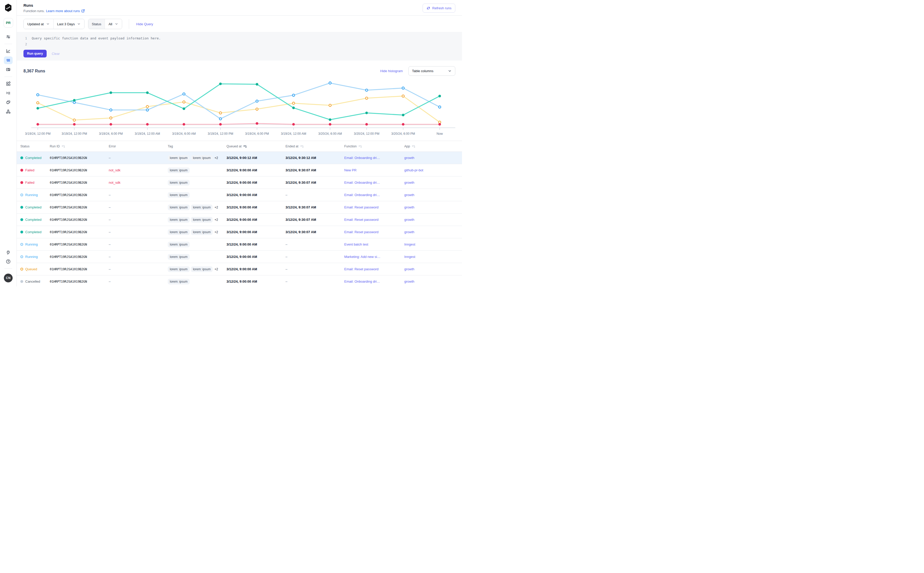 The height and width of the screenshot is (573, 924). I want to click on column-header-function: Function, so click(371, 146).